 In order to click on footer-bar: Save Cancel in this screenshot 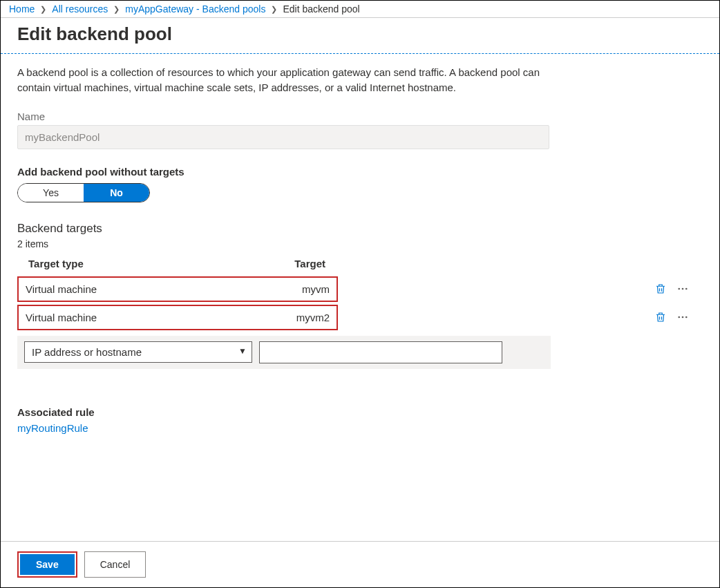, I will do `click(360, 564)`.